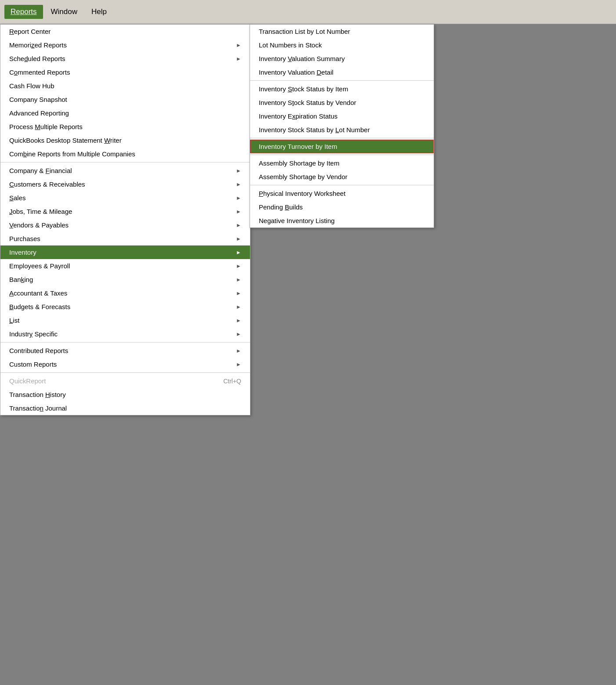 The height and width of the screenshot is (685, 616). I want to click on submenu-item-physical-inventory-worksheet: Physical Inventory Worksheet, so click(342, 193).